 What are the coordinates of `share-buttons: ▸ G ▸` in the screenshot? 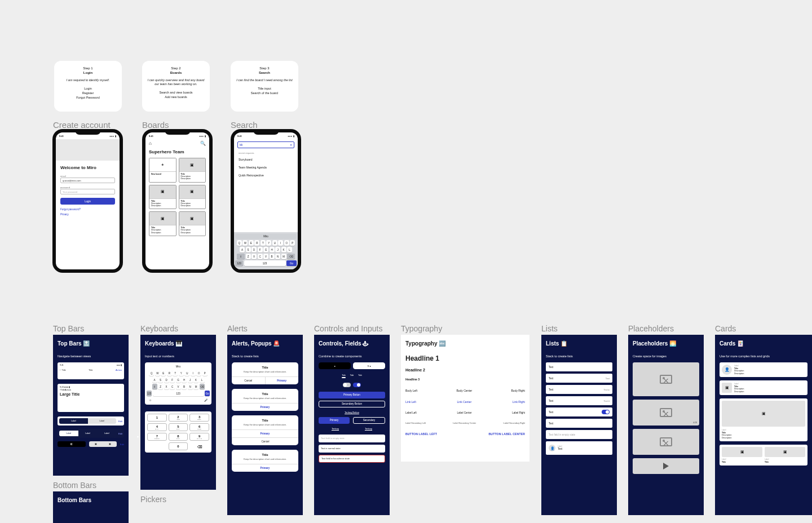 It's located at (352, 366).